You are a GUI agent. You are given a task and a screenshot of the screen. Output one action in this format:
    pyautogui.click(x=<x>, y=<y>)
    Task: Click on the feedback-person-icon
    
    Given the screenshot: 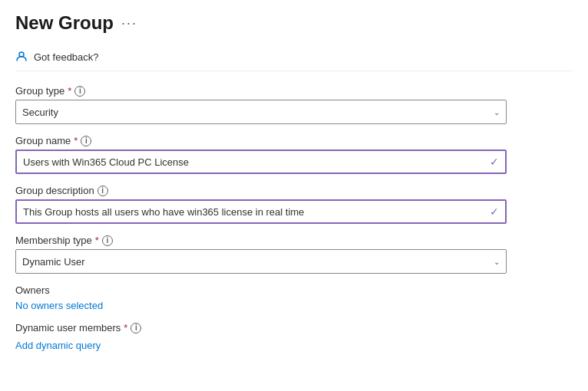 What is the action you would take?
    pyautogui.click(x=21, y=57)
    